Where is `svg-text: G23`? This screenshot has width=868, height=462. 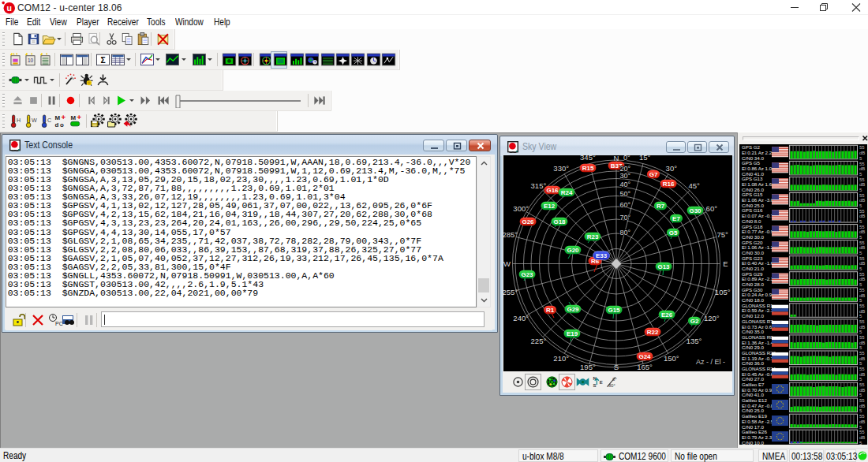 svg-text: G23 is located at coordinates (527, 274).